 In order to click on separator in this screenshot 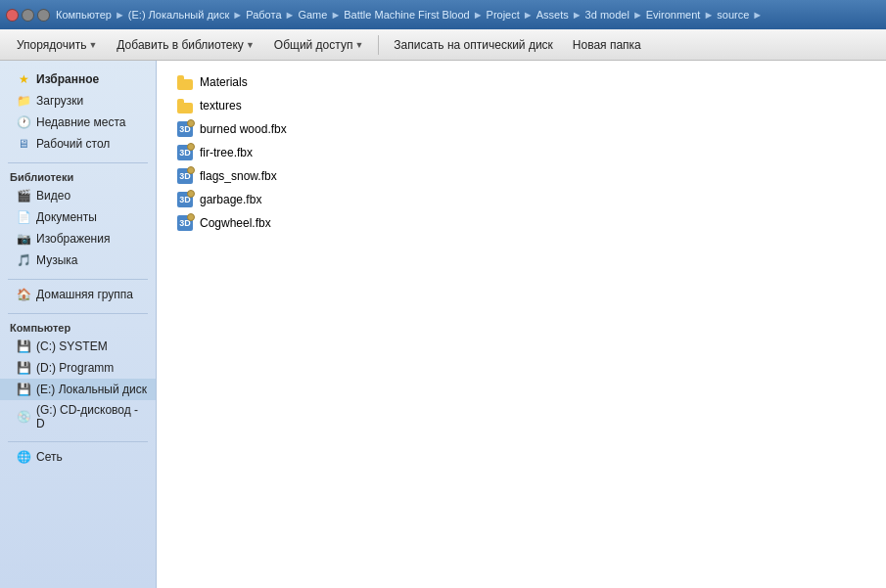, I will do `click(378, 45)`.